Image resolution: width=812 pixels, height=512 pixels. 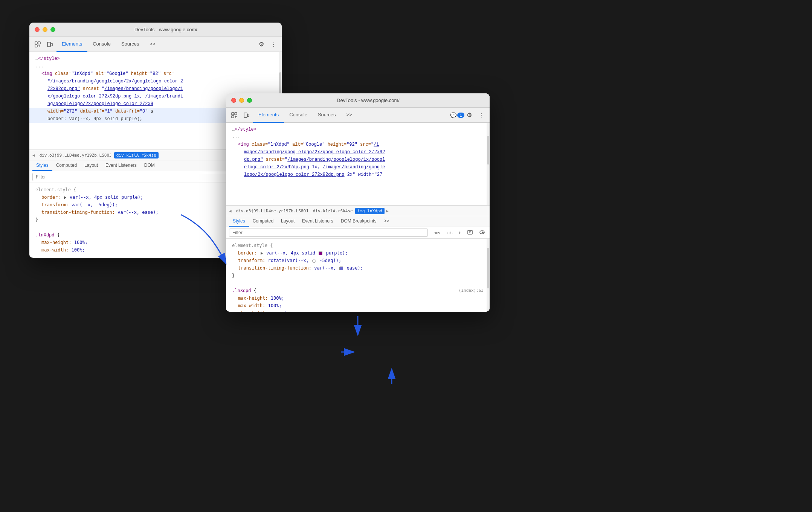 What do you see at coordinates (327, 115) in the screenshot?
I see `tab-sources-front: Sources` at bounding box center [327, 115].